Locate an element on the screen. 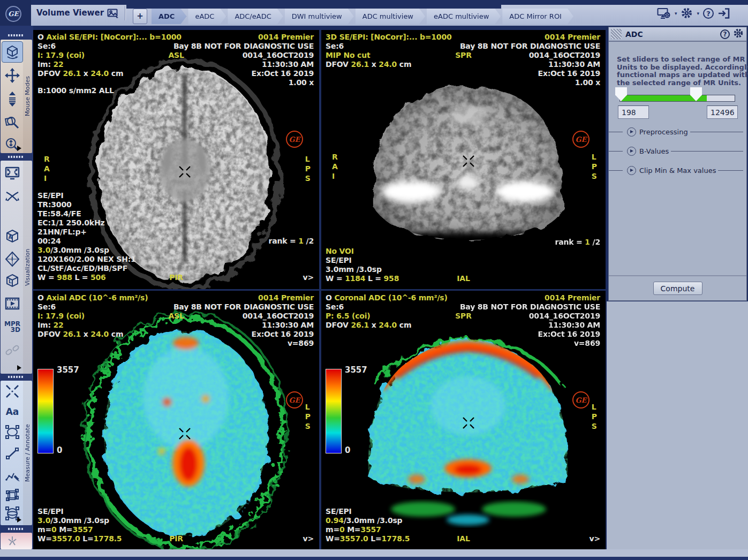 This screenshot has width=748, height=560. sparkle-tool-button is located at coordinates (12, 541).